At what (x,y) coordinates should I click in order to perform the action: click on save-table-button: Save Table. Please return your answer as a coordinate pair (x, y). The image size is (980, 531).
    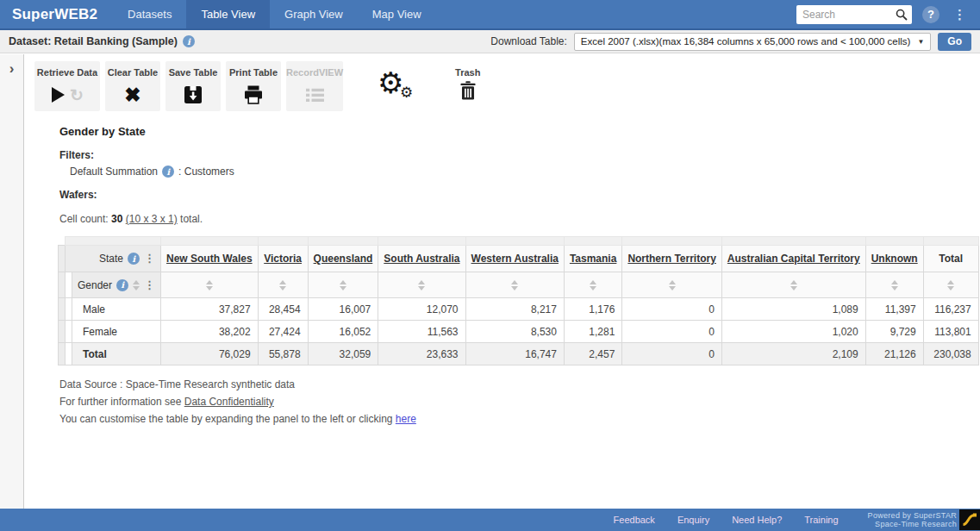
    Looking at the image, I should click on (193, 86).